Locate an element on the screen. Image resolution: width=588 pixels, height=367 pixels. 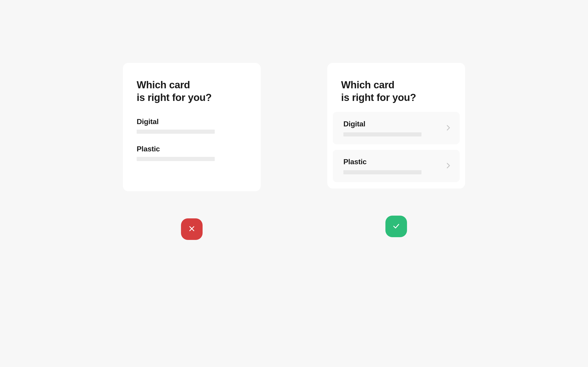
card-good: Which card is right for you? Digital Pla… is located at coordinates (396, 126).